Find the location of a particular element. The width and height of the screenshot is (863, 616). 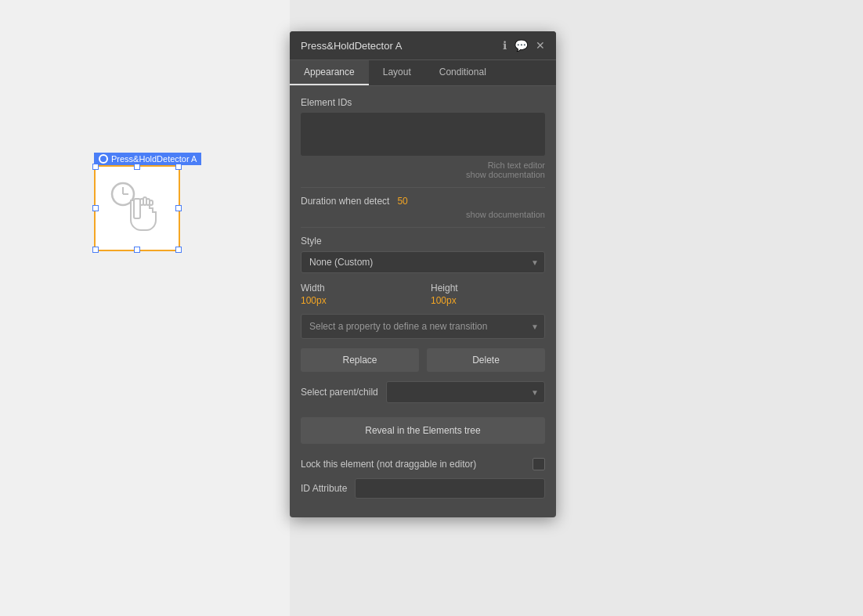

parent-child-dropdown-wrapper: ▼ is located at coordinates (465, 392).